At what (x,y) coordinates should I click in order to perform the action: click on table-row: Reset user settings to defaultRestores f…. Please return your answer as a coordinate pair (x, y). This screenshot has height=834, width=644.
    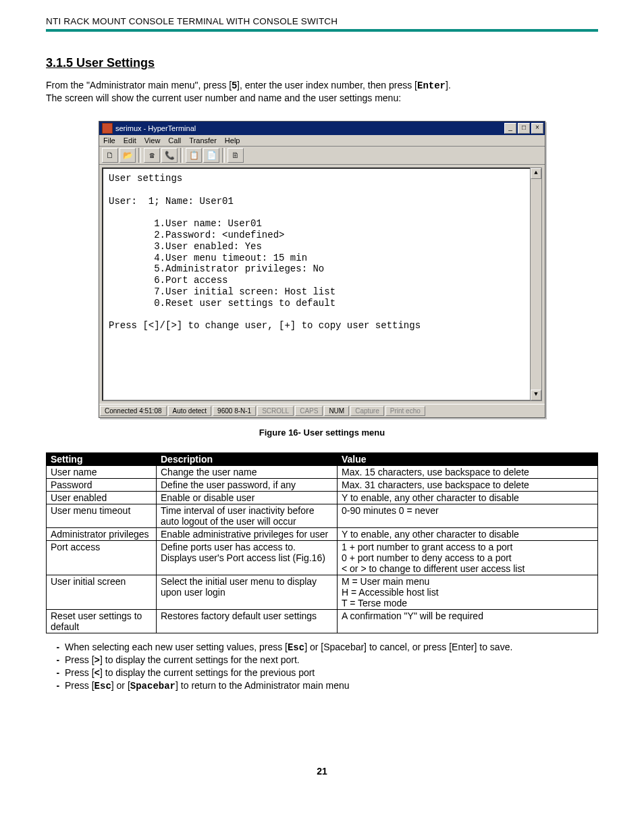
    Looking at the image, I should click on (323, 621).